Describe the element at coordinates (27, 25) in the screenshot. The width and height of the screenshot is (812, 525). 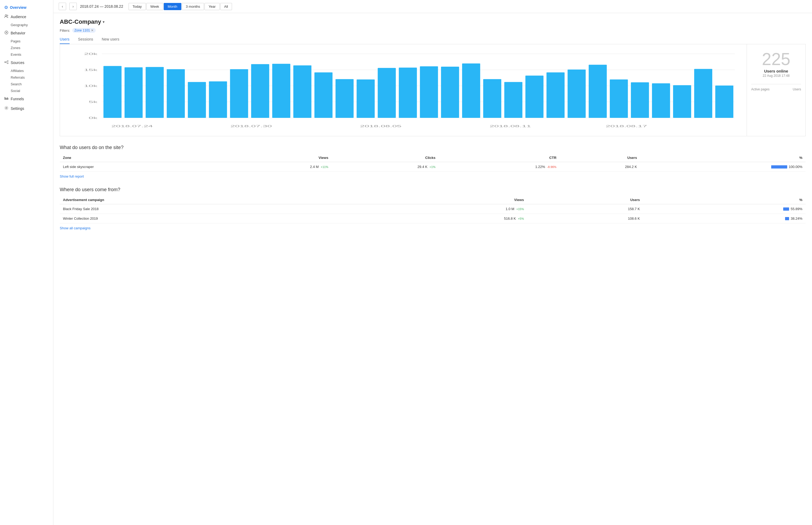
I see `sidebar-item-geography: Geography` at that location.